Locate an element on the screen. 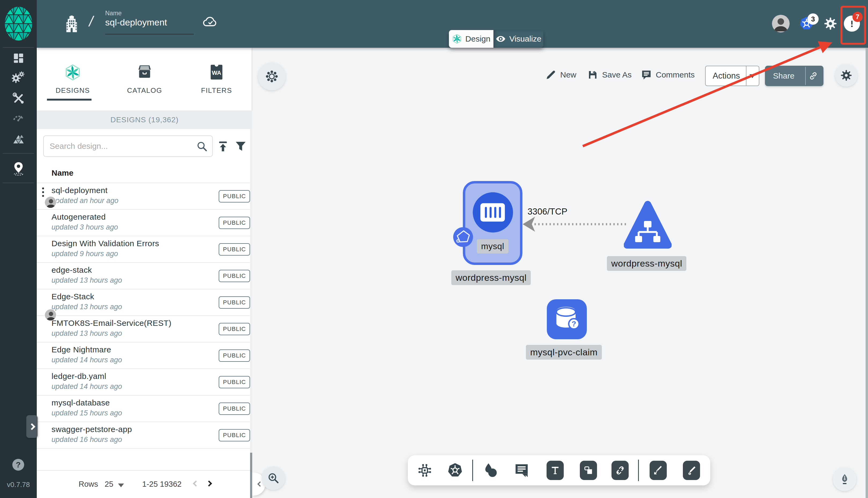 Image resolution: width=868 pixels, height=498 pixels. user-avatar is located at coordinates (781, 24).